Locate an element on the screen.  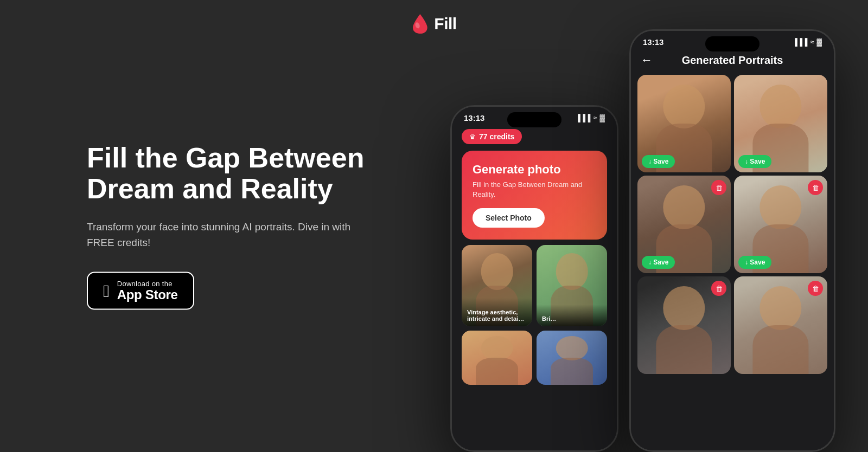
portraits-title: Generated Portraits is located at coordinates (732, 61).